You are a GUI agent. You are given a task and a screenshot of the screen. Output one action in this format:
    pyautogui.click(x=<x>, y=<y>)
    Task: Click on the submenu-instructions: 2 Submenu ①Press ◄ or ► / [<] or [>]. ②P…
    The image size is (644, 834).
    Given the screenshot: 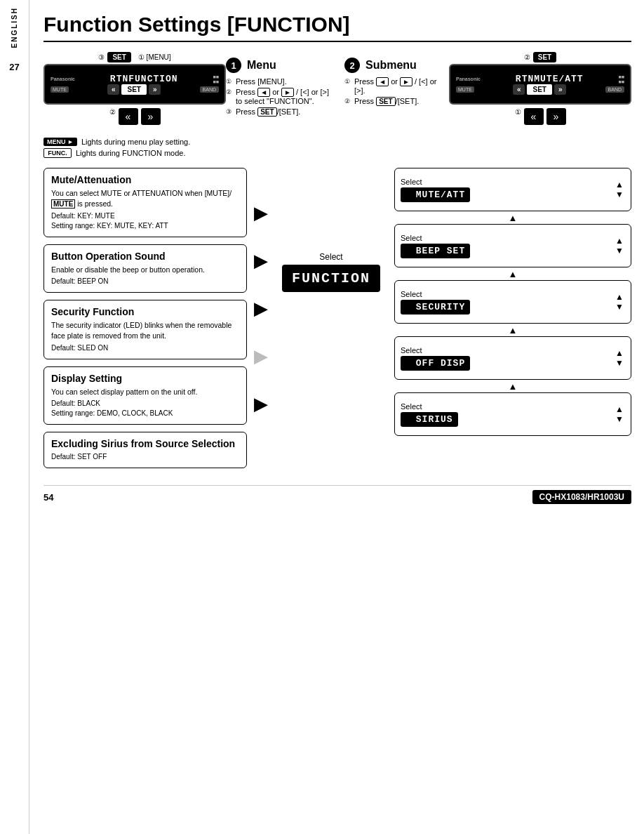 What is the action you would take?
    pyautogui.click(x=397, y=88)
    